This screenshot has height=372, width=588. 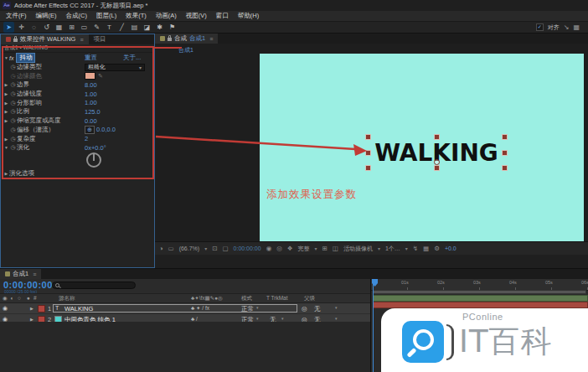 I want to click on screen-mode-icon: ▭, so click(x=171, y=248).